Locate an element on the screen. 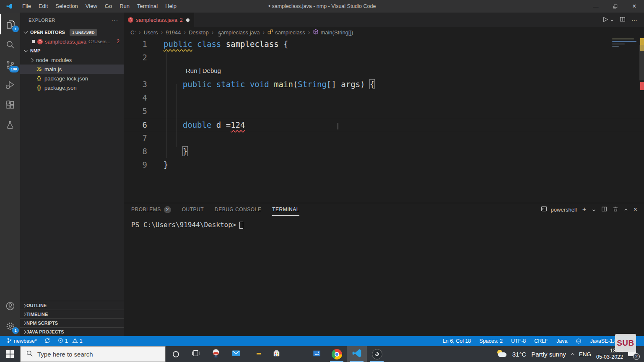 The image size is (644, 362). input-language: ENG is located at coordinates (585, 354).